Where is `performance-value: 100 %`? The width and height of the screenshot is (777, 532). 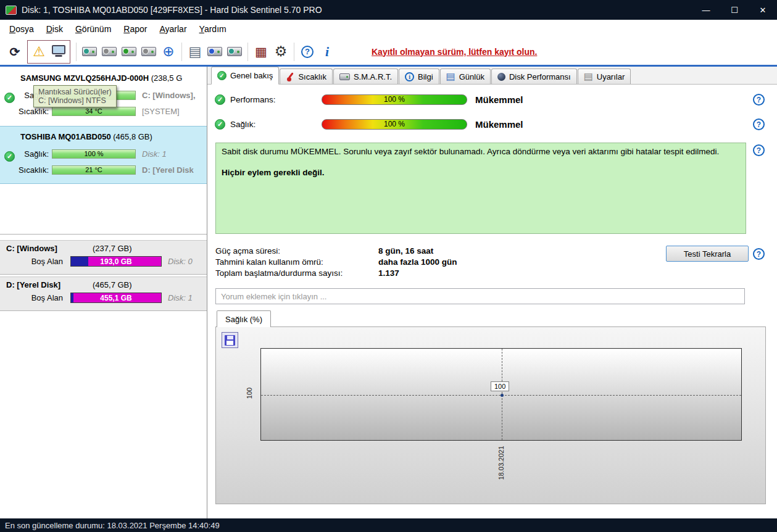 performance-value: 100 % is located at coordinates (394, 99).